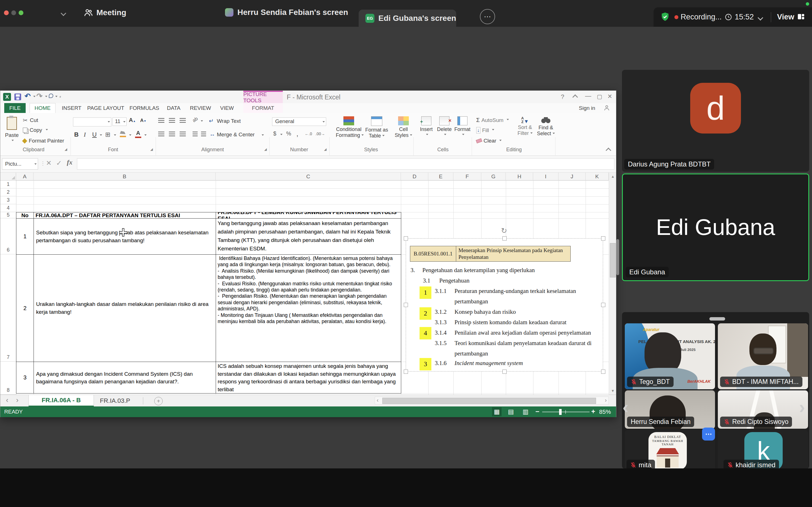 This screenshot has height=507, width=812. Describe the element at coordinates (802, 407) in the screenshot. I see `thumbnails-next-icon: ›` at that location.